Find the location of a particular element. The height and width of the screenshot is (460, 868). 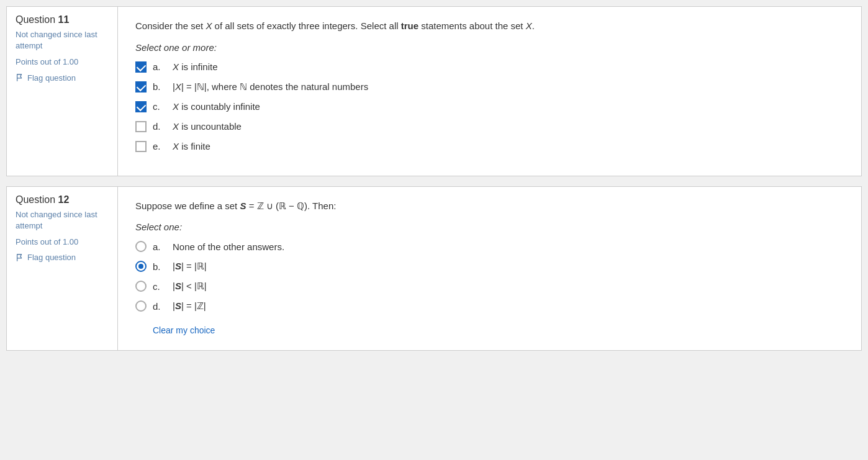

option-letter-11-a: a. is located at coordinates (160, 67).